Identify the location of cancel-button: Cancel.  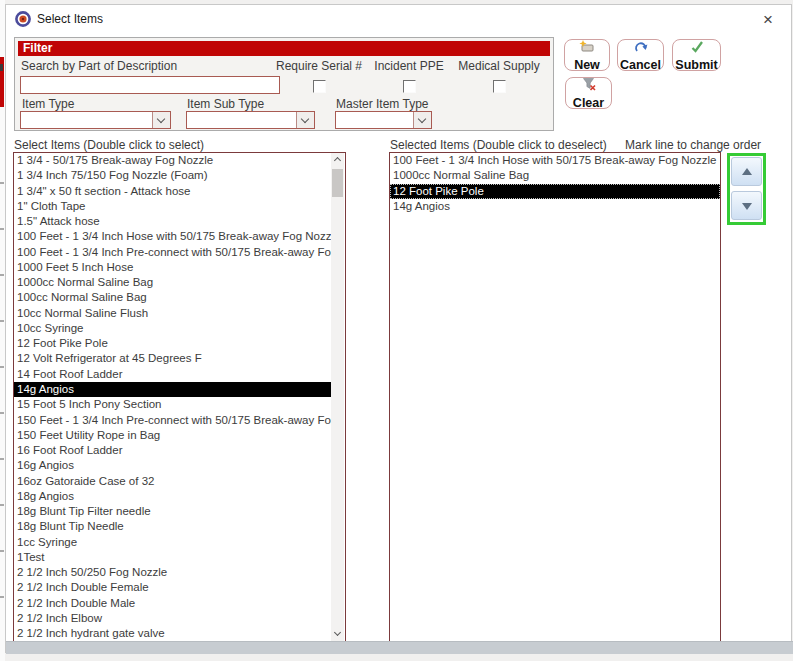
(640, 55).